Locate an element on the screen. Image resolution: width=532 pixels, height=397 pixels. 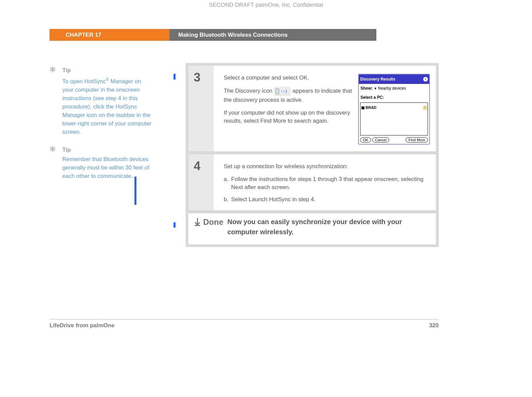
sidebar-tips: ✱ Tip To open HotSync® Manager on your c… is located at coordinates (101, 128).